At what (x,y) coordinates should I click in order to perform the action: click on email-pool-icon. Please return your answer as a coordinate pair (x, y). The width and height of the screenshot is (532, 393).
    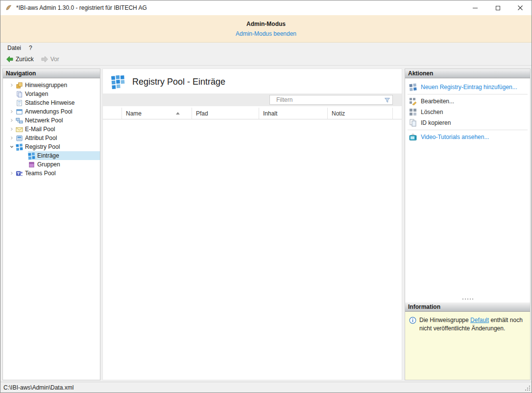
    Looking at the image, I should click on (20, 129).